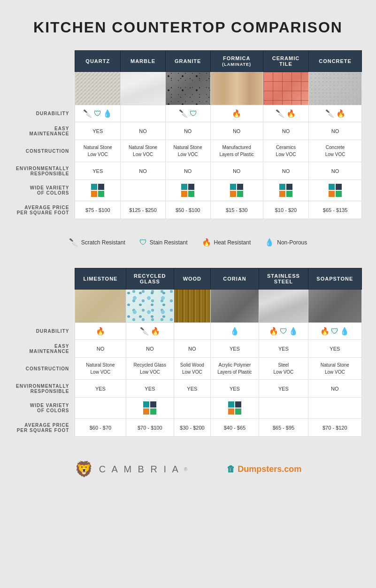  I want to click on dur-soapstone: 🔥 🛡 💧, so click(335, 331).